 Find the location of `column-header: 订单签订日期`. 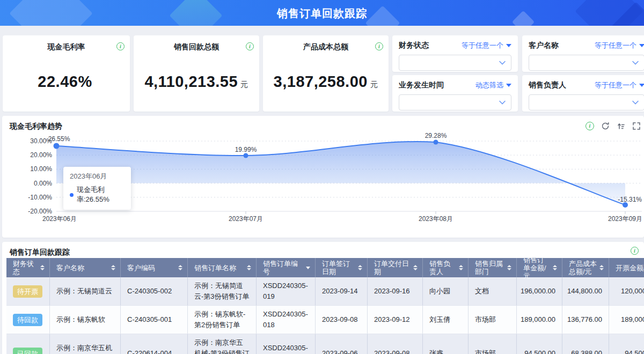

column-header: 订单签订日期 is located at coordinates (341, 268).